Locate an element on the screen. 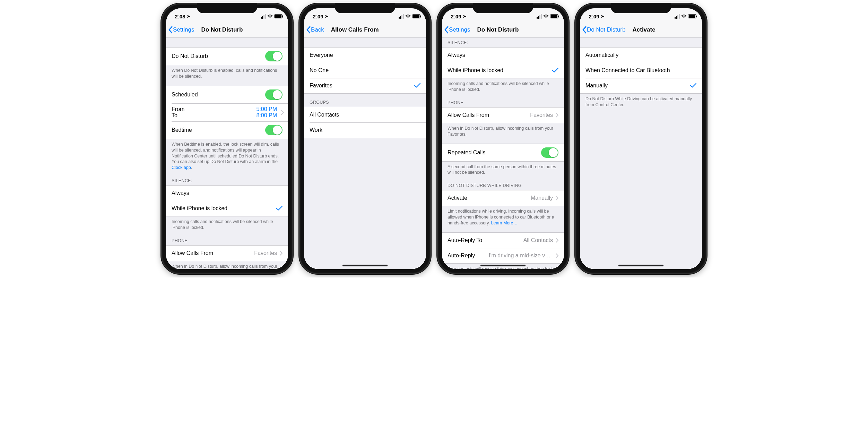 Image resolution: width=868 pixels, height=428 pixels. header-driving: DO NOT DISTURB WHILE DRIVING is located at coordinates (503, 183).